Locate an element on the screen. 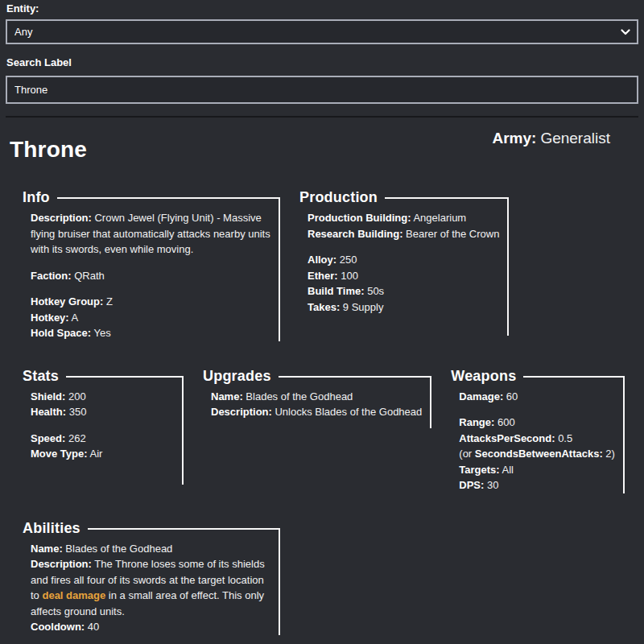  section-paragraph: Production Building: AngelariumResearch … is located at coordinates (403, 225).